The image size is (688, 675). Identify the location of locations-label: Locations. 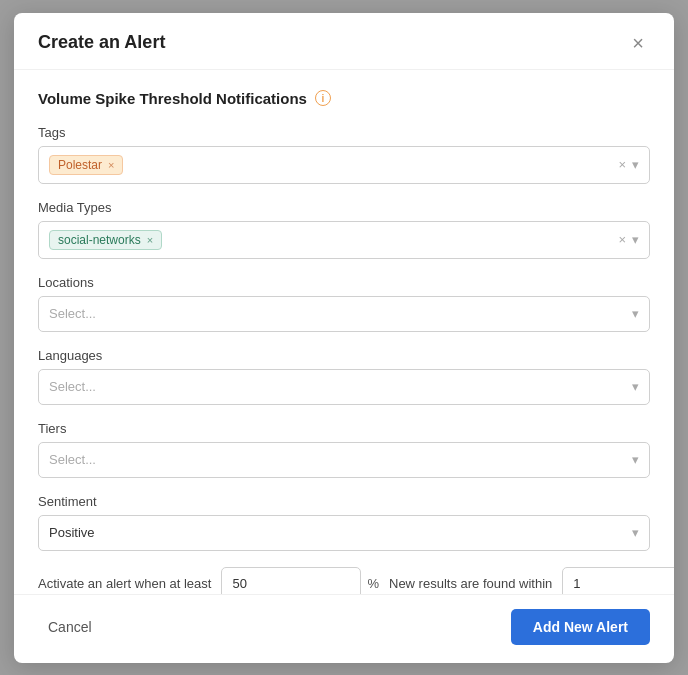
(344, 282).